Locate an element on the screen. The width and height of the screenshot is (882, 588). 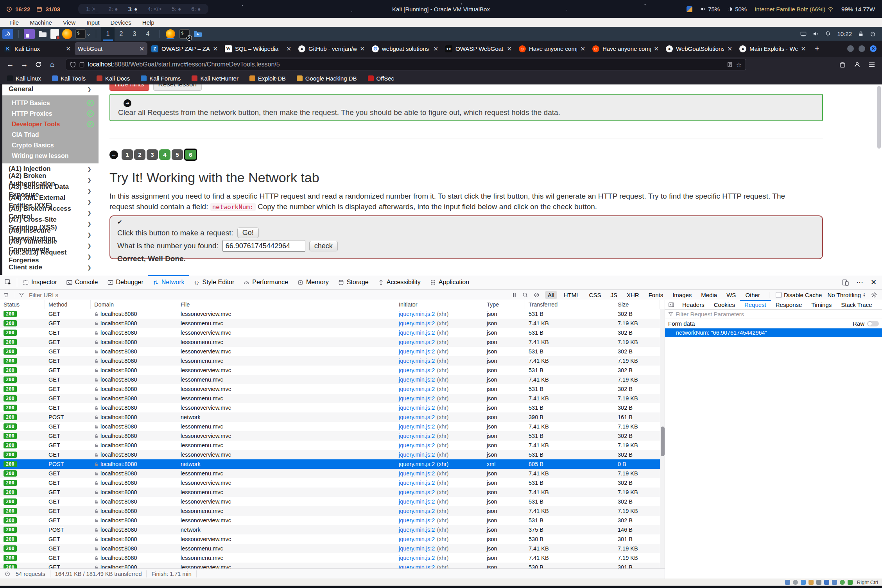
lesson-page-button: 4 is located at coordinates (165, 155).